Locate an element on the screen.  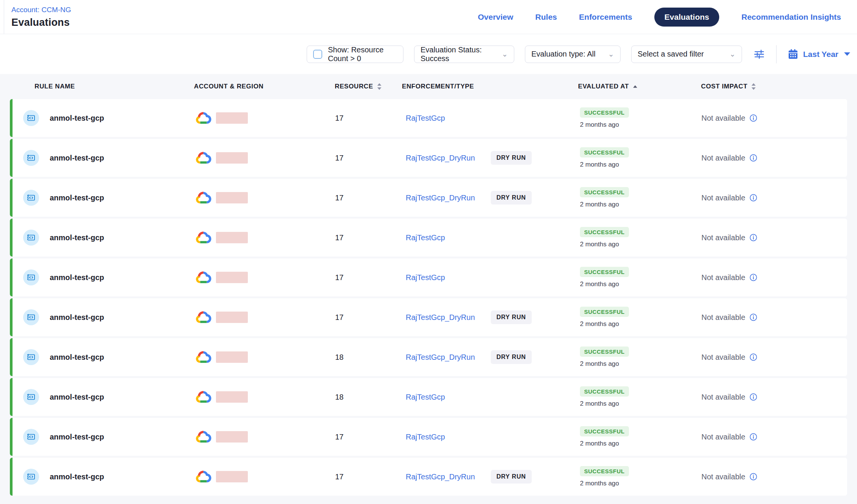
sort-asc-icon is located at coordinates (635, 87).